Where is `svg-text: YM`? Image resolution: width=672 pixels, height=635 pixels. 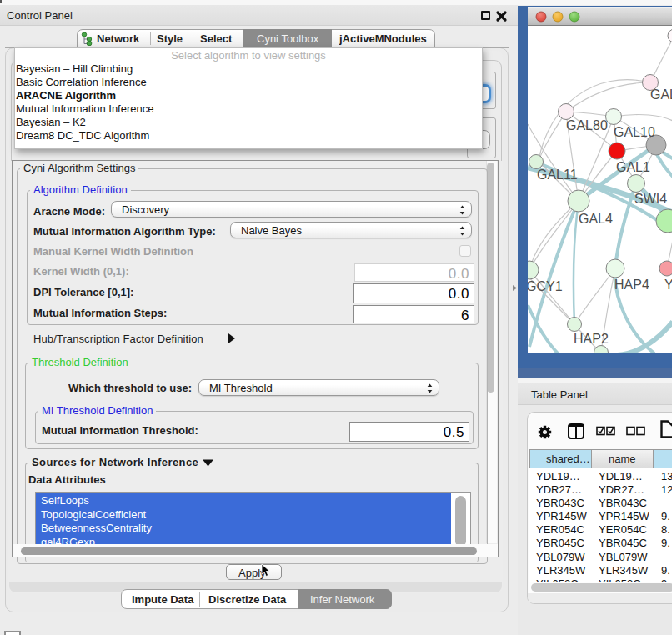
svg-text: YM is located at coordinates (669, 285).